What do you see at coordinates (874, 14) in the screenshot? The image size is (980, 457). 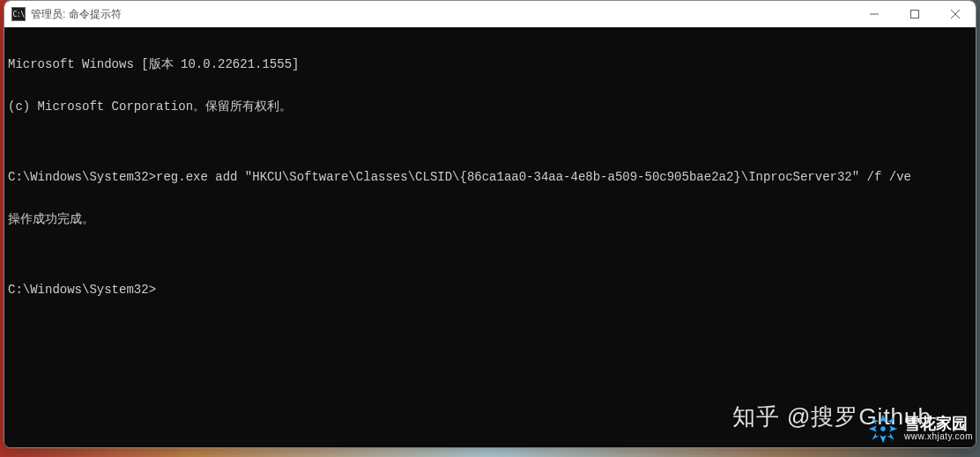 I see `minimize-button` at bounding box center [874, 14].